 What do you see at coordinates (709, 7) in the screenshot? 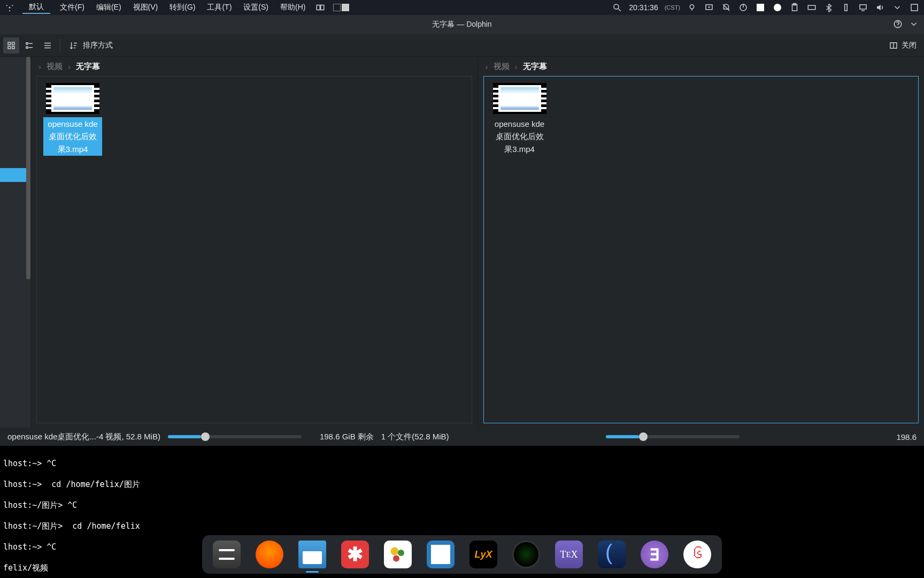
I see `screen-icon` at bounding box center [709, 7].